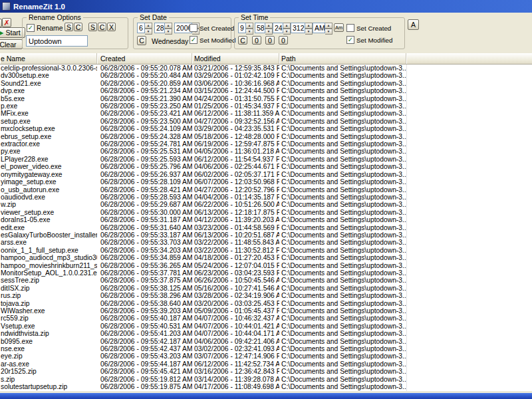 The width and height of the screenshot is (532, 399). I want to click on date-set-created-checkbox: Set Created, so click(211, 28).